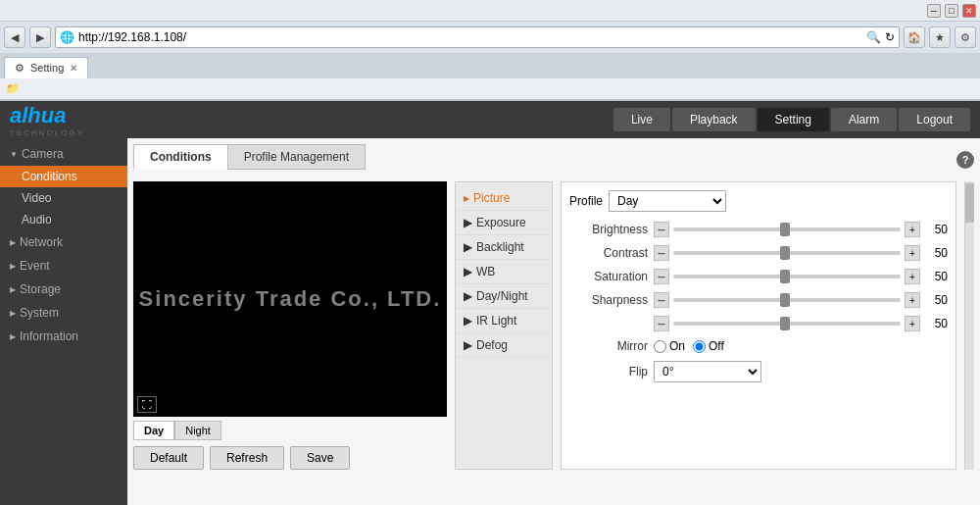 The height and width of the screenshot is (505, 980). What do you see at coordinates (912, 229) in the screenshot?
I see `brightness-plus: +` at bounding box center [912, 229].